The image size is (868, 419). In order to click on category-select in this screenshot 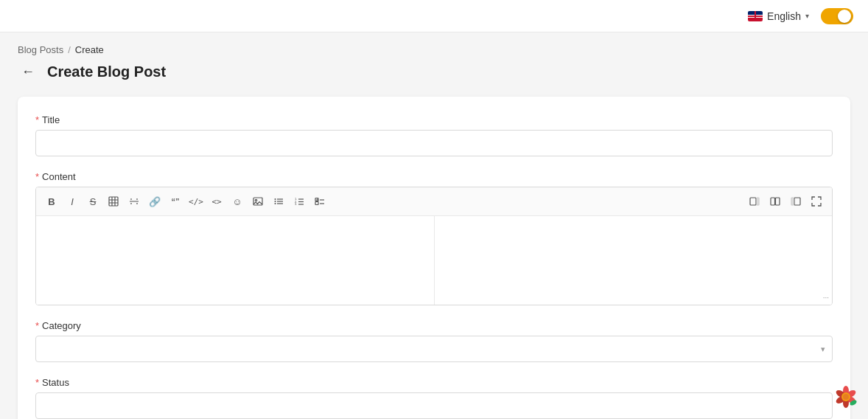, I will do `click(434, 349)`.